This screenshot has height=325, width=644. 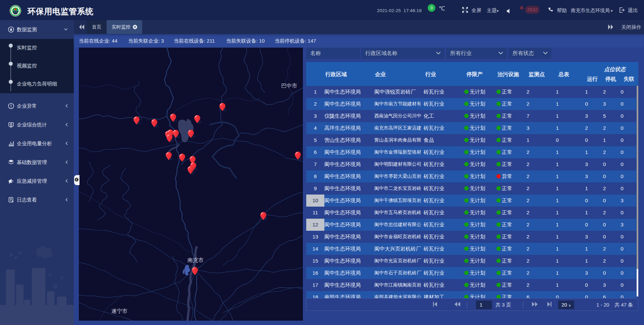 What do you see at coordinates (289, 86) in the screenshot?
I see `svg-text: 巴中市` at bounding box center [289, 86].